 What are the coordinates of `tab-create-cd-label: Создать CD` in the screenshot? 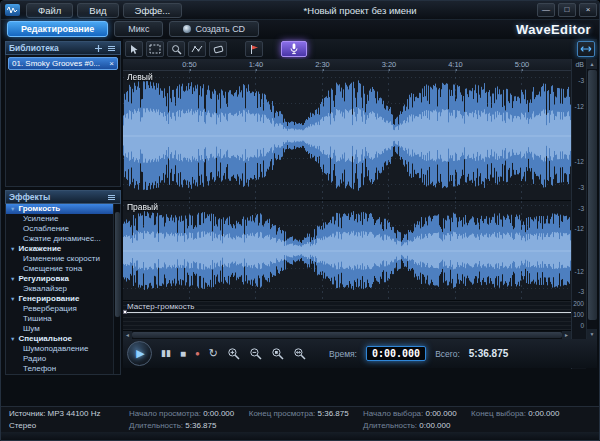 It's located at (220, 29).